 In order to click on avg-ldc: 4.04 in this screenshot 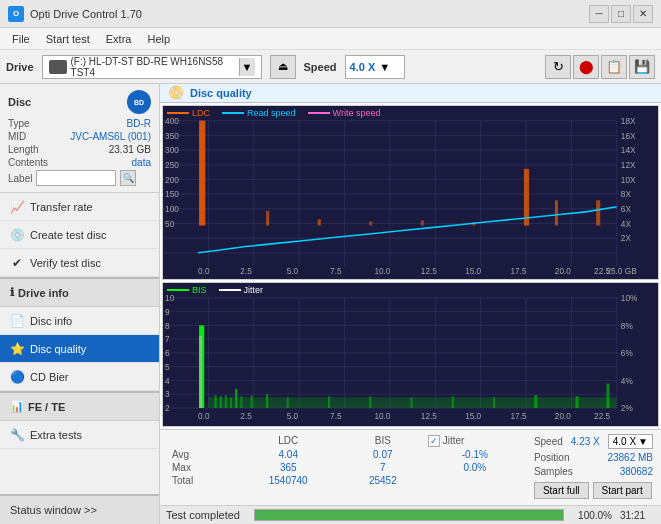, I will do `click(288, 454)`.